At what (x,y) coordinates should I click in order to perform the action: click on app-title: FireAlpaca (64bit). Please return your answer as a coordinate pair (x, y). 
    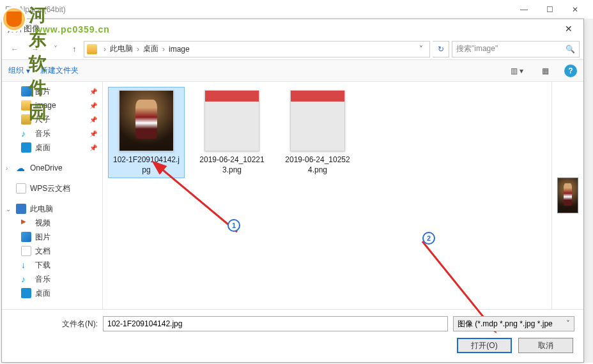
    Looking at the image, I should click on (258, 10).